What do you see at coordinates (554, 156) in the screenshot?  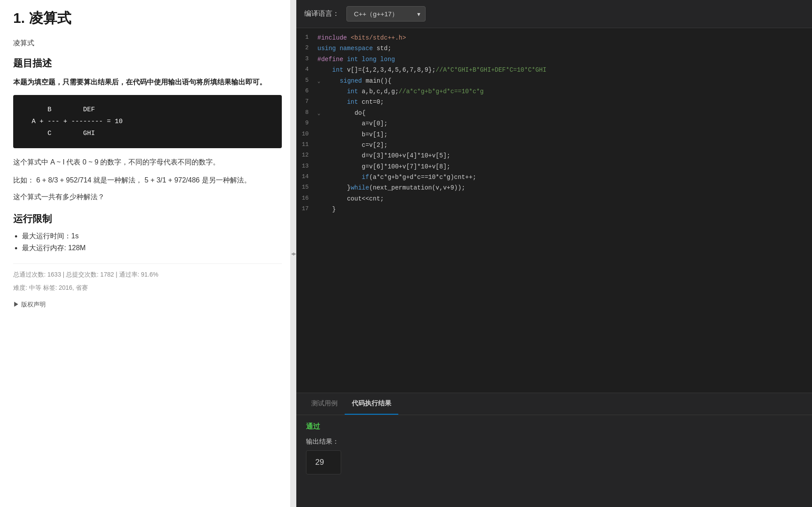 I see `code-line-12: 12 d=v[3]*100+v[4]*10+v[5];` at bounding box center [554, 156].